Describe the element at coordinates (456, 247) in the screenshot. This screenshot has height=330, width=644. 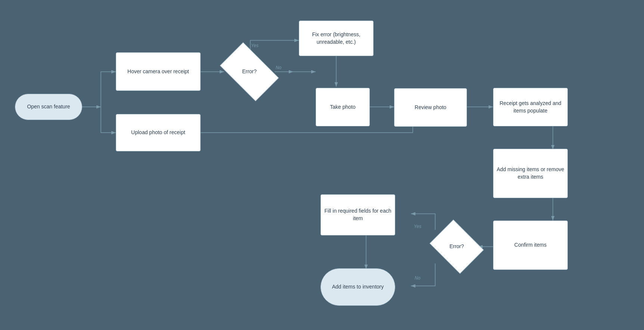
I see `error-check-2-node: Error?` at that location.